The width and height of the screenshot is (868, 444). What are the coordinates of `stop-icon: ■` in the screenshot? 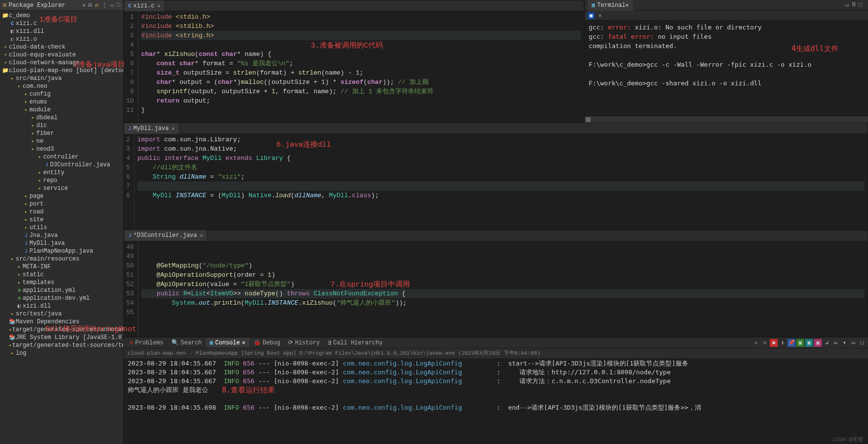 It's located at (774, 343).